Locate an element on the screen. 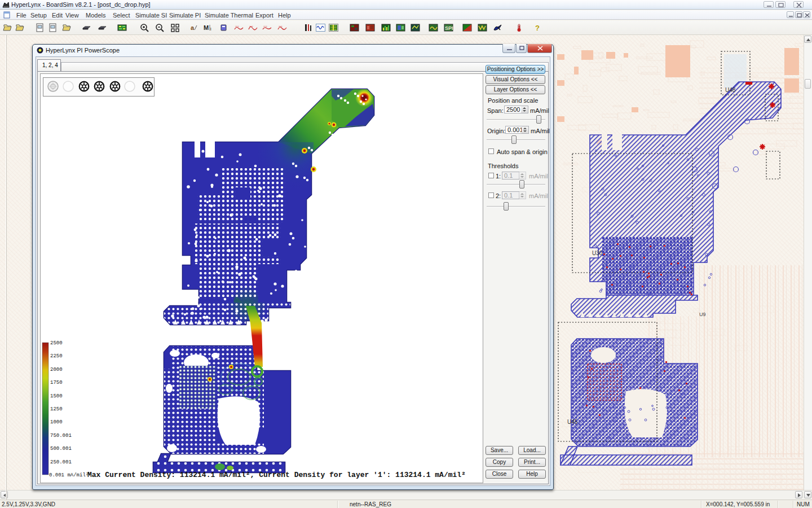 This screenshot has width=812, height=508. svg-text: l is located at coordinates (211, 29).